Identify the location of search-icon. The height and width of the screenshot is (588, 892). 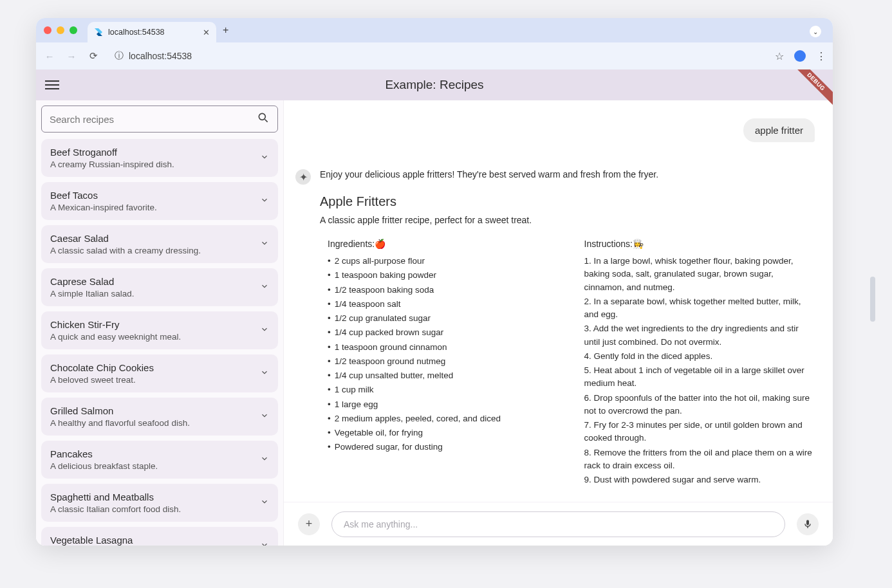
(263, 119).